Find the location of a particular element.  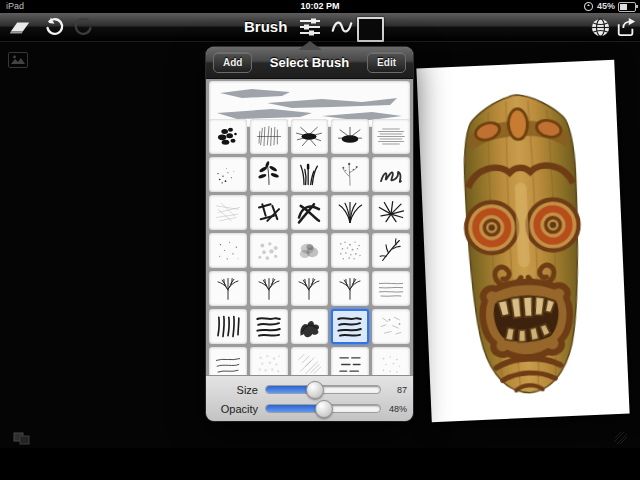

curve-pressure-icon is located at coordinates (342, 27).